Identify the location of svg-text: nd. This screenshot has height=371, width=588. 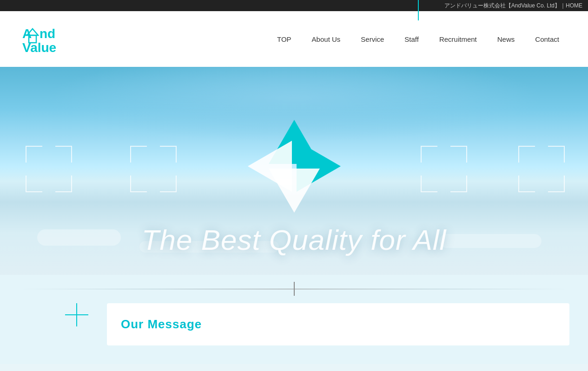
(47, 33).